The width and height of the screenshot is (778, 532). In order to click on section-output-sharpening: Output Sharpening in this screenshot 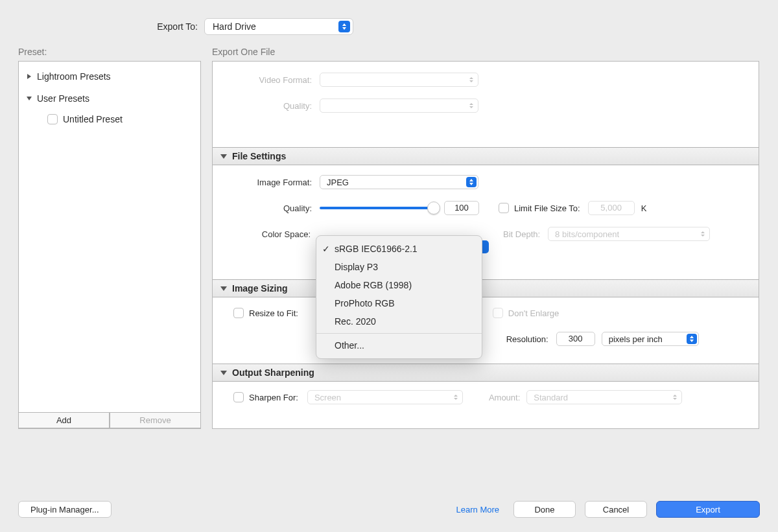, I will do `click(486, 373)`.